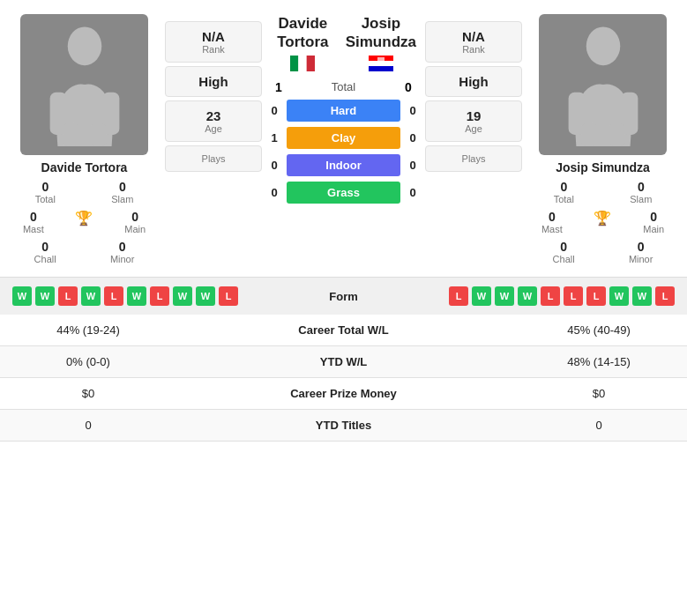  Describe the element at coordinates (85, 85) in the screenshot. I see `left-player-avatar` at that location.